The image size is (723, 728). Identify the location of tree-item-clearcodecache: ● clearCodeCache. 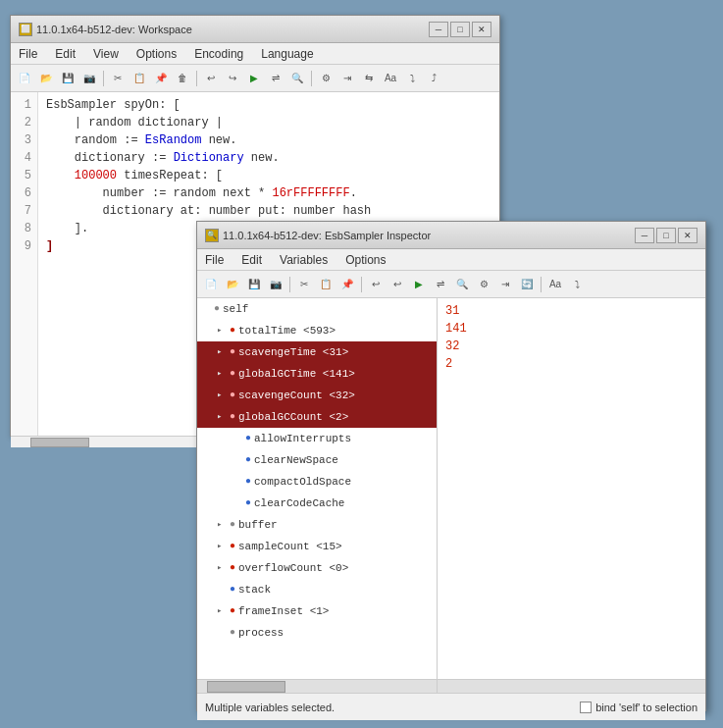
(317, 503).